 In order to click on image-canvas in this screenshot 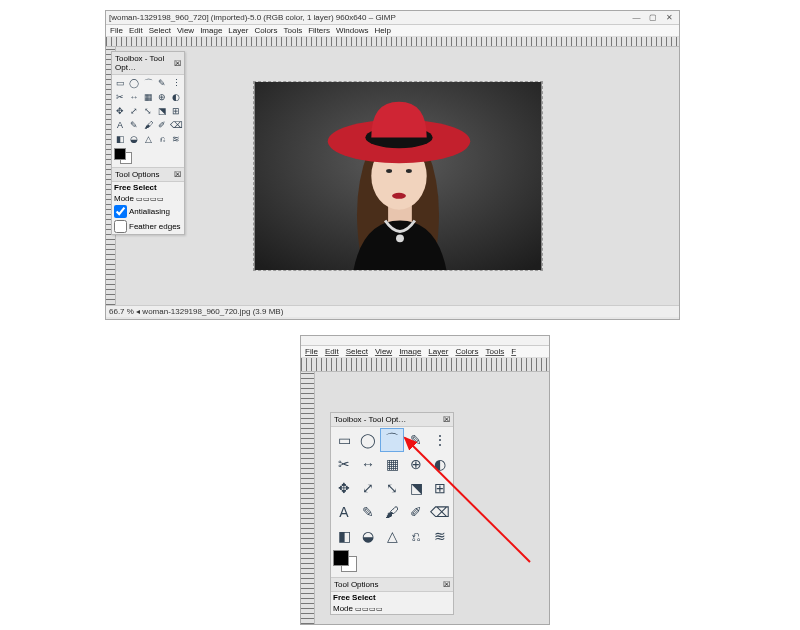, I will do `click(398, 176)`.